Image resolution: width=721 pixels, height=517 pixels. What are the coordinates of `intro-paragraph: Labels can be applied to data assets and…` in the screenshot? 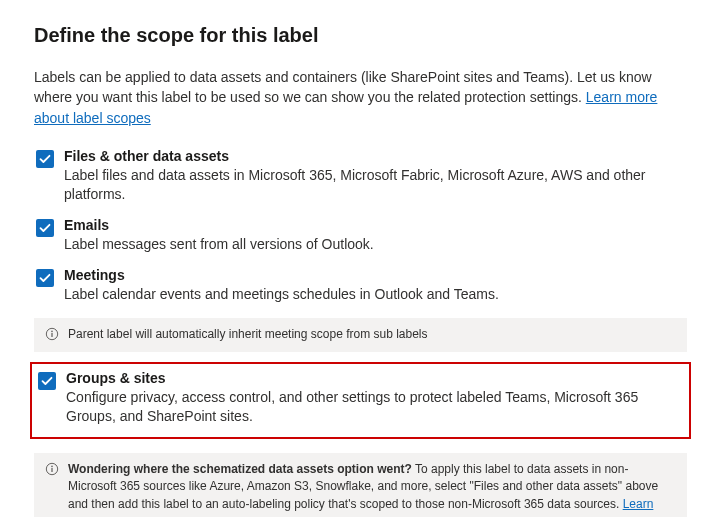 It's located at (360, 98).